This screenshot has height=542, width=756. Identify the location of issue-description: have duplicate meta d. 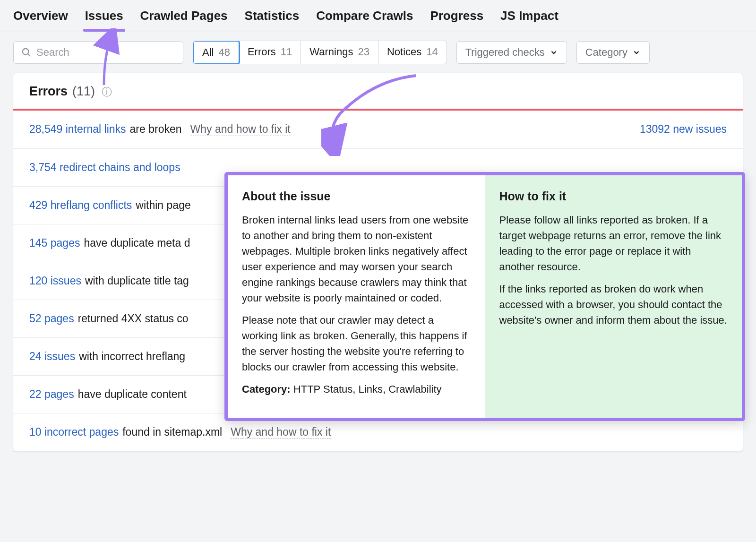
(137, 243).